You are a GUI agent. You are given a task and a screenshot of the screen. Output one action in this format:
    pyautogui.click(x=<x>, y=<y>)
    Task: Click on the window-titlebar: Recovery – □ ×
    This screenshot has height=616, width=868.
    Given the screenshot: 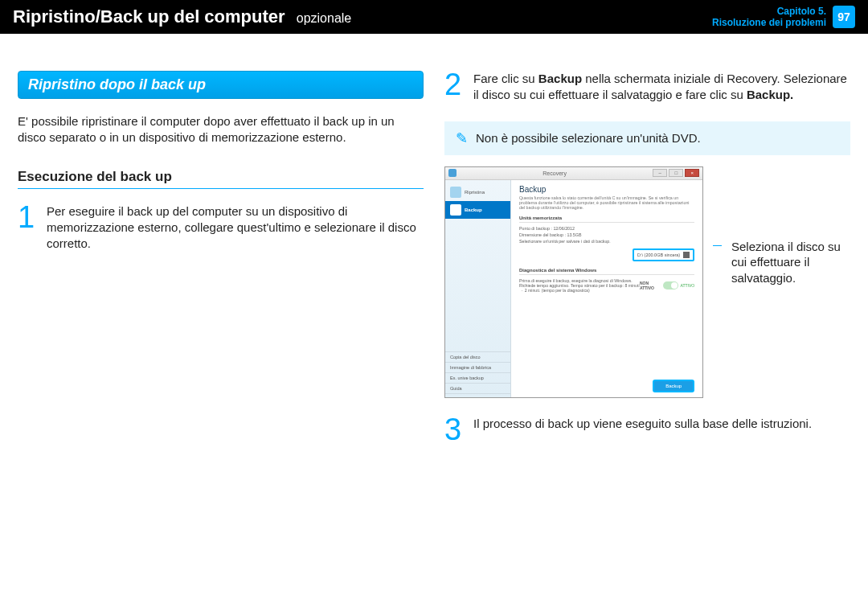 What is the action you would take?
    pyautogui.click(x=574, y=174)
    